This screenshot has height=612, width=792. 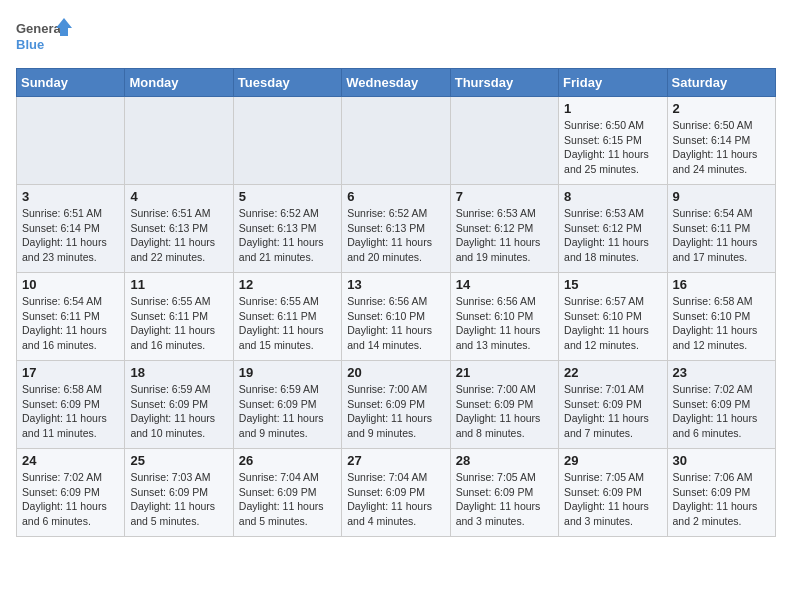 What do you see at coordinates (613, 229) in the screenshot?
I see `calendar-cell: 8Sunrise: 6:53 AM Sunset: 6:12 PM Daylig…` at bounding box center [613, 229].